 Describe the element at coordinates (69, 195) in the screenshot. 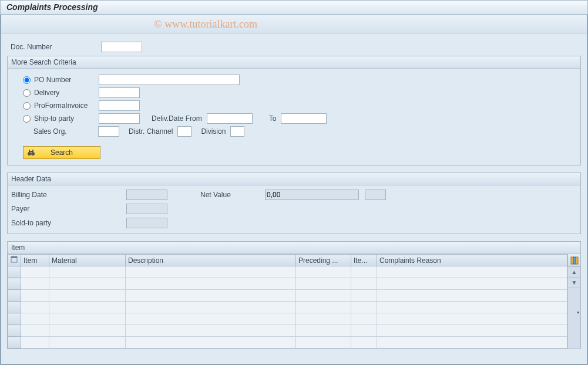

I see `billing-date-label: Billing Date` at that location.